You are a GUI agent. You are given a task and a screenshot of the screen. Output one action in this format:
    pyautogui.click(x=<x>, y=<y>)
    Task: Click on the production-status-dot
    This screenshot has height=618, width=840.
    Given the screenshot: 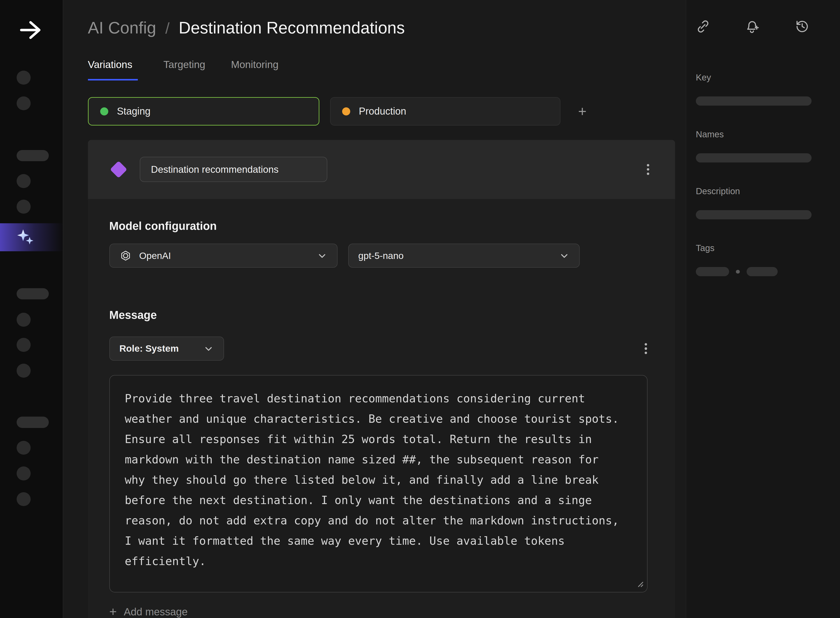 What is the action you would take?
    pyautogui.click(x=346, y=111)
    